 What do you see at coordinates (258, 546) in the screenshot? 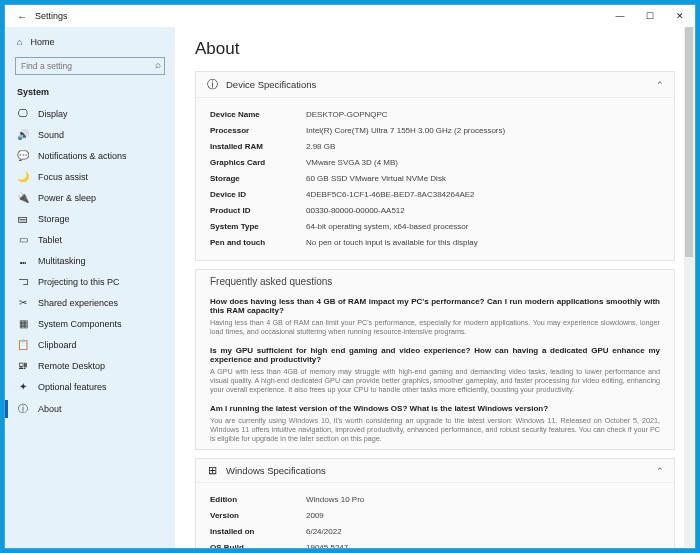
I see `spec-key: OS Build` at bounding box center [258, 546].